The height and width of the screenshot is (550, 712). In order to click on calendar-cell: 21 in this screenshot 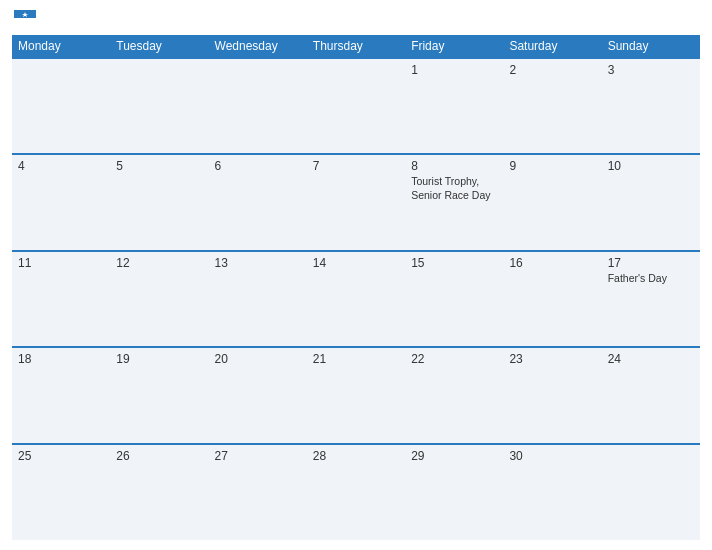, I will do `click(356, 395)`.